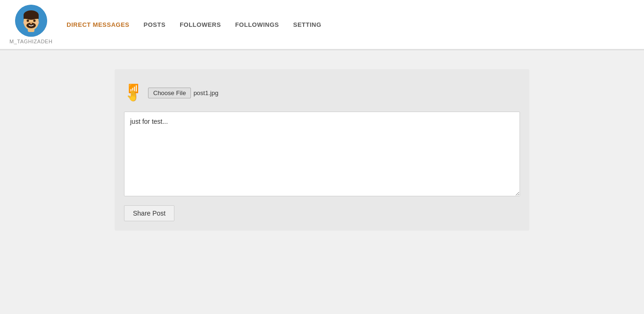  What do you see at coordinates (170, 93) in the screenshot?
I see `choose-file-button: Choose File` at bounding box center [170, 93].